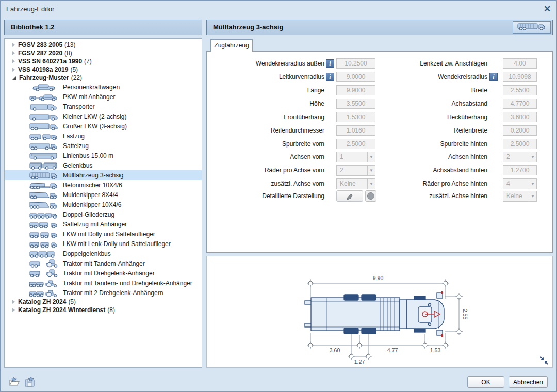 The image size is (557, 392). Describe the element at coordinates (356, 63) in the screenshot. I see `input-wendekreisradius-außen: 10.2500` at that location.